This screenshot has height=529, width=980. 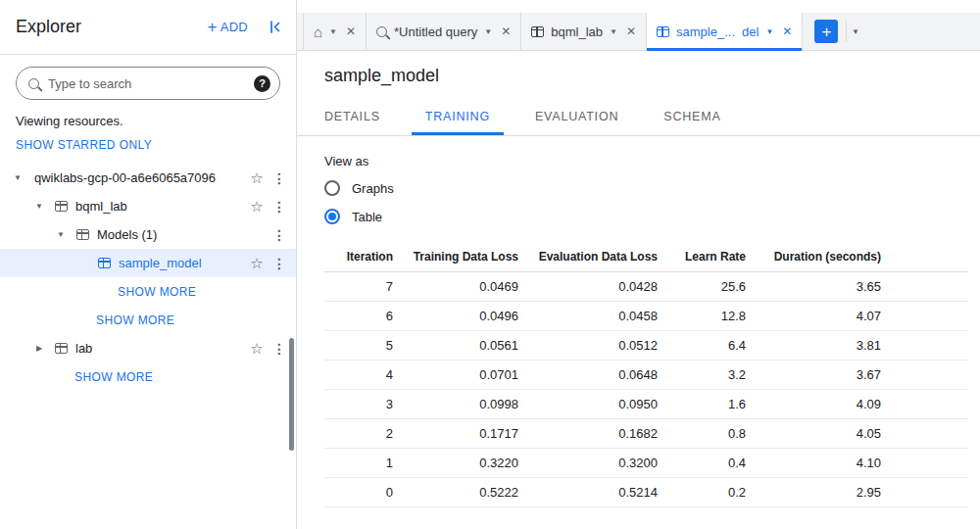 What do you see at coordinates (359, 434) in the screenshot?
I see `cell-iteration: 2` at bounding box center [359, 434].